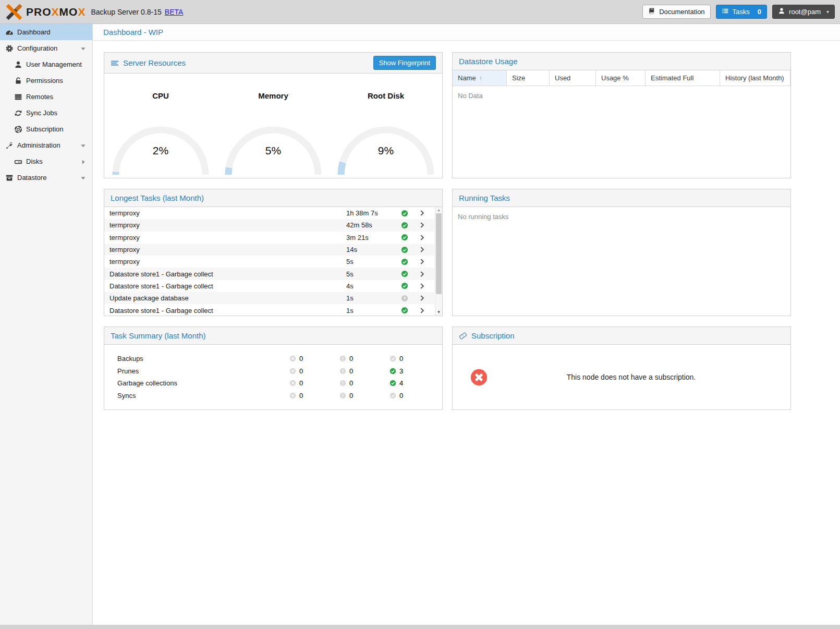 The width and height of the screenshot is (840, 629). Describe the element at coordinates (46, 129) in the screenshot. I see `sidebar-item-subscription: Subscription` at that location.